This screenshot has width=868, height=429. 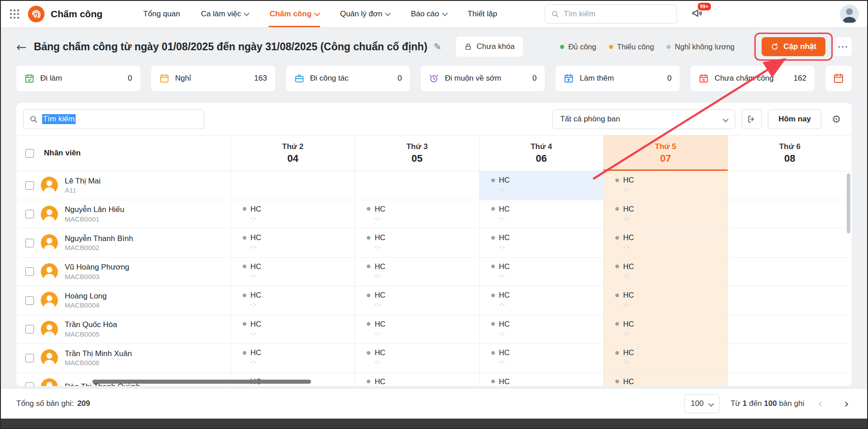 I want to click on stat-card: Chưa chấm công 162, so click(x=753, y=78).